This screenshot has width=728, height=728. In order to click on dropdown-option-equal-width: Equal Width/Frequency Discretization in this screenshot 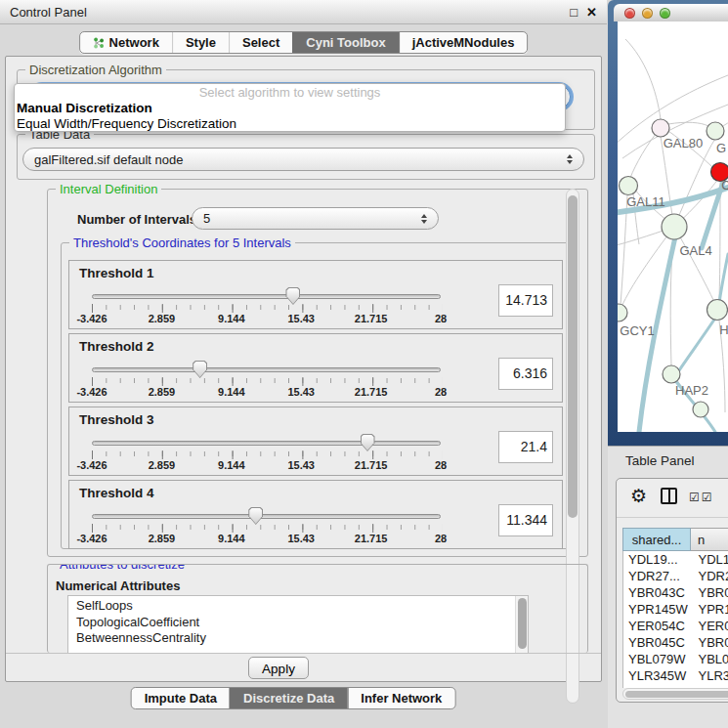, I will do `click(289, 124)`.